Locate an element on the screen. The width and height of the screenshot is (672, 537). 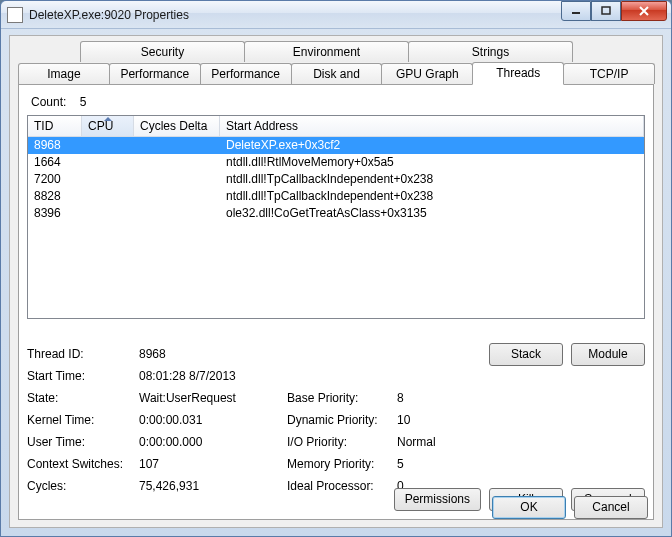
minimize-button is located at coordinates (576, 11).